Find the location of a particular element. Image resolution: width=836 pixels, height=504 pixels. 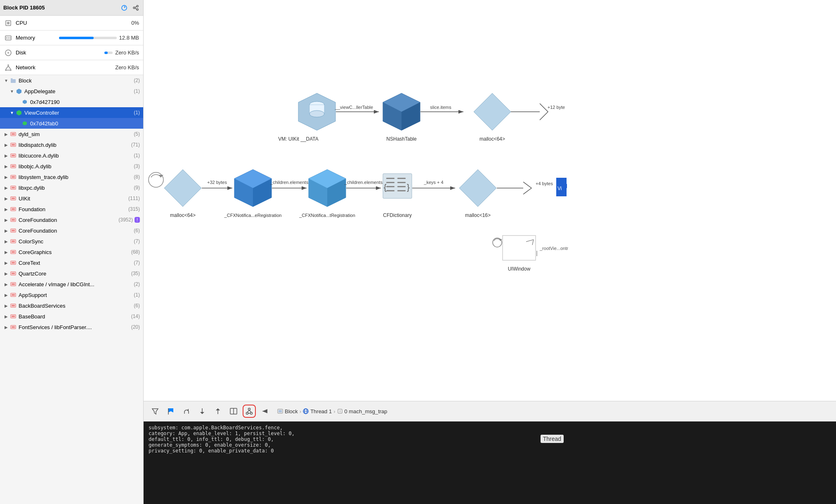

libobjc-label: libobjc.A.dylib is located at coordinates (75, 167).